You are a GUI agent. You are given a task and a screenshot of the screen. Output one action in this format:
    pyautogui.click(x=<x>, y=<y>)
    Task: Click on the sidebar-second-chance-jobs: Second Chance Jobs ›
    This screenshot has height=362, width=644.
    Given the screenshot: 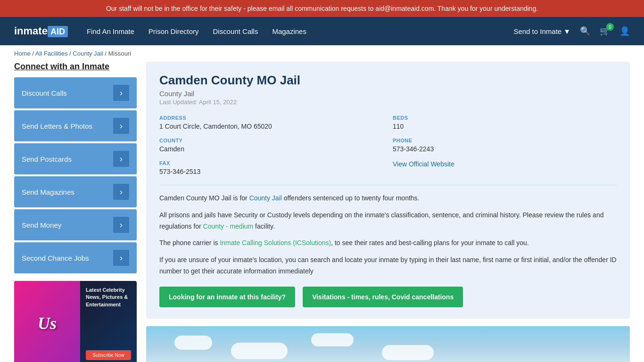 What is the action you would take?
    pyautogui.click(x=75, y=258)
    